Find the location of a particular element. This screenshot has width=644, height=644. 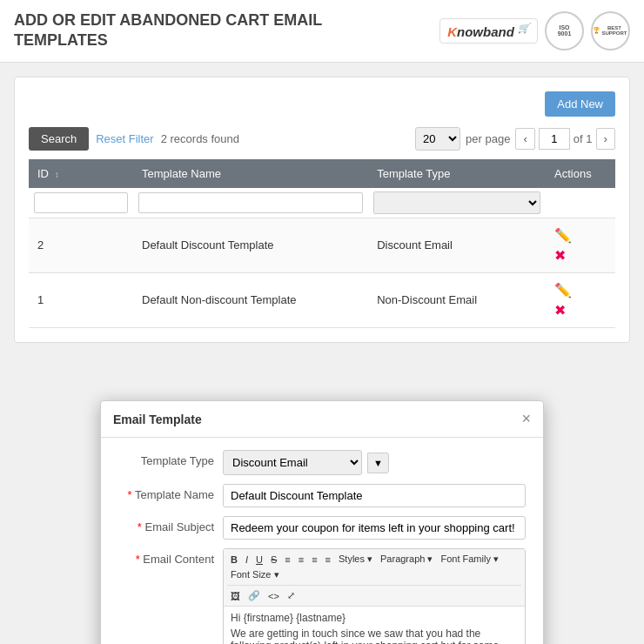

image-button: 🖼 is located at coordinates (235, 596).